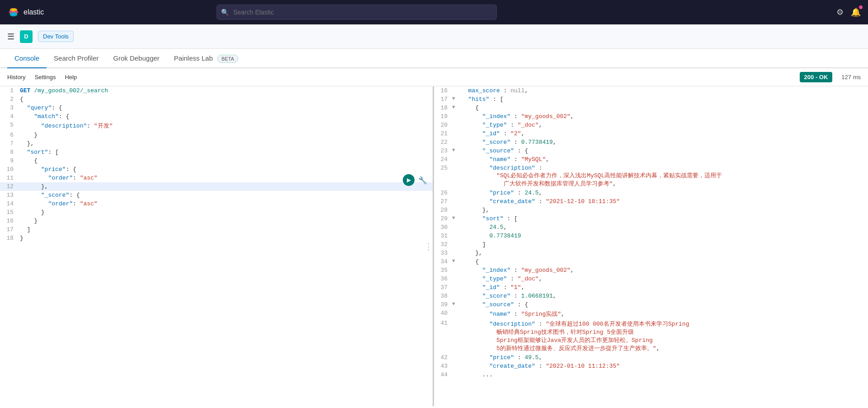 The image size is (868, 408). I want to click on help-button: Help, so click(71, 77).